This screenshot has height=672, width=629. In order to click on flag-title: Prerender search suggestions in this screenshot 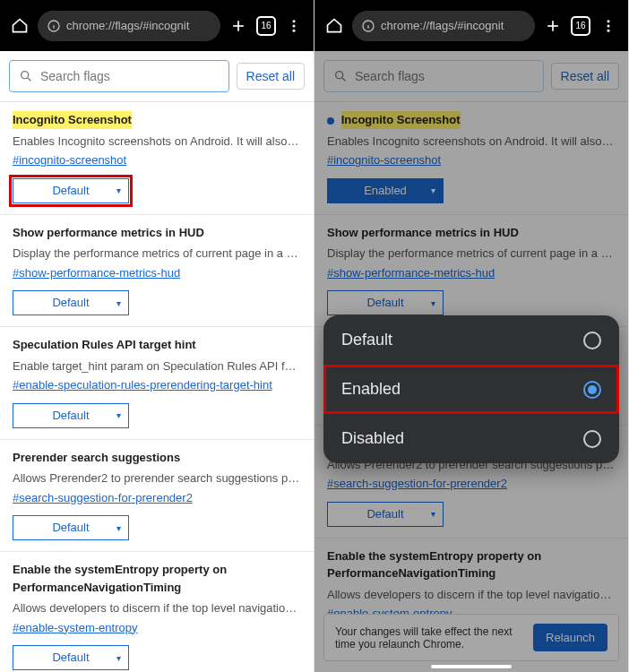, I will do `click(97, 458)`.